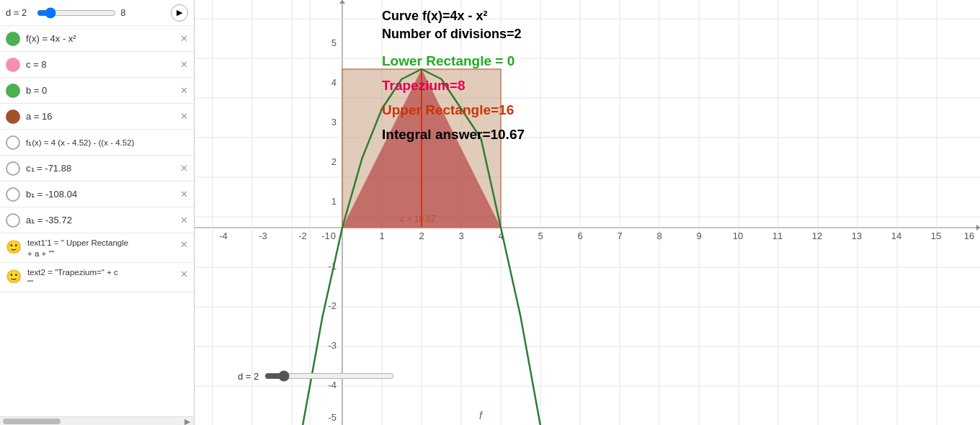 This screenshot has width=980, height=425. Describe the element at coordinates (102, 220) in the screenshot. I see `label-a1: a₁ = -35.72` at that location.